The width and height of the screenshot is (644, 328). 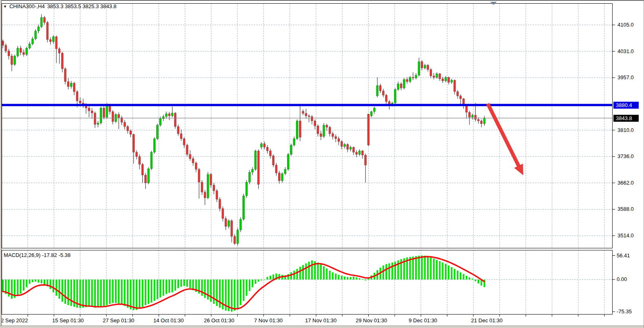 I want to click on current-price-badge: 3843.8, so click(x=626, y=118).